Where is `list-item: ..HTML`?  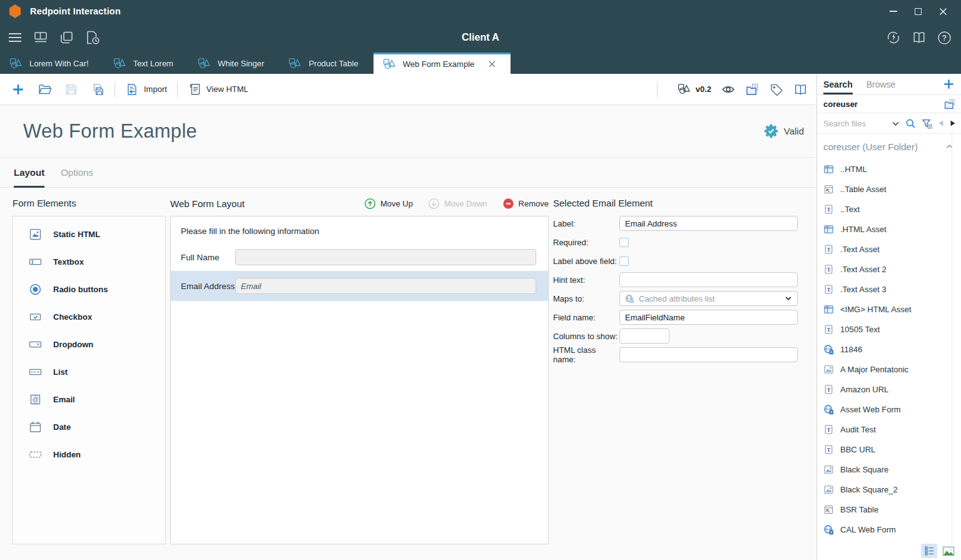
list-item: ..HTML is located at coordinates (885, 169).